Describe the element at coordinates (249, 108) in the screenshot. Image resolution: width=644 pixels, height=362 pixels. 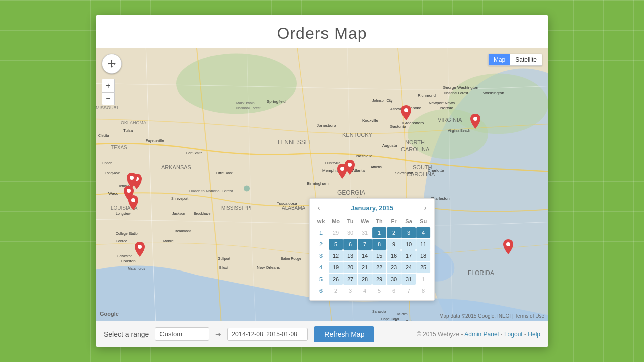
I see `svg-text: National Forest` at that location.